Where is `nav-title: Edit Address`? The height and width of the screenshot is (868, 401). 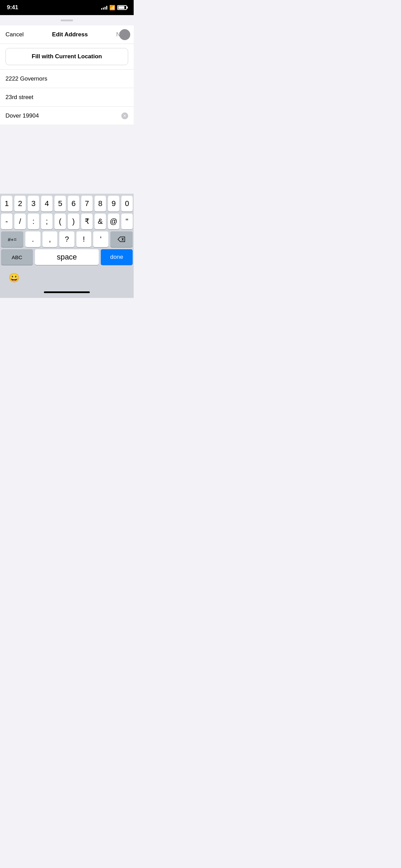
nav-title: Edit Address is located at coordinates (70, 35).